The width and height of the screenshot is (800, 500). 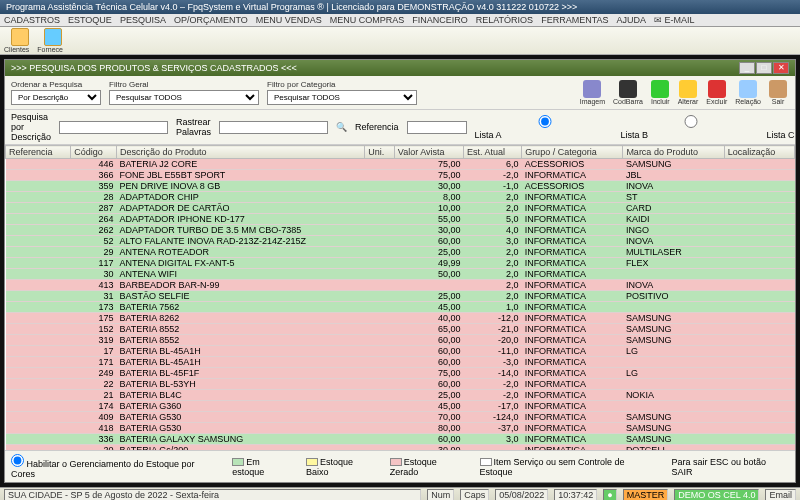 What do you see at coordinates (32, 20) in the screenshot?
I see `menu-cadastros: CADASTROS` at bounding box center [32, 20].